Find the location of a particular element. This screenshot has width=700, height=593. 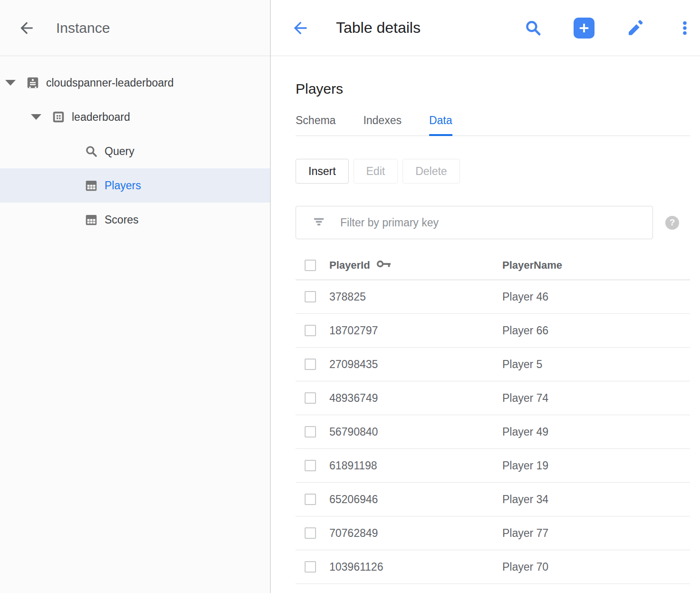

cell-playerid: 70762849 is located at coordinates (416, 534).